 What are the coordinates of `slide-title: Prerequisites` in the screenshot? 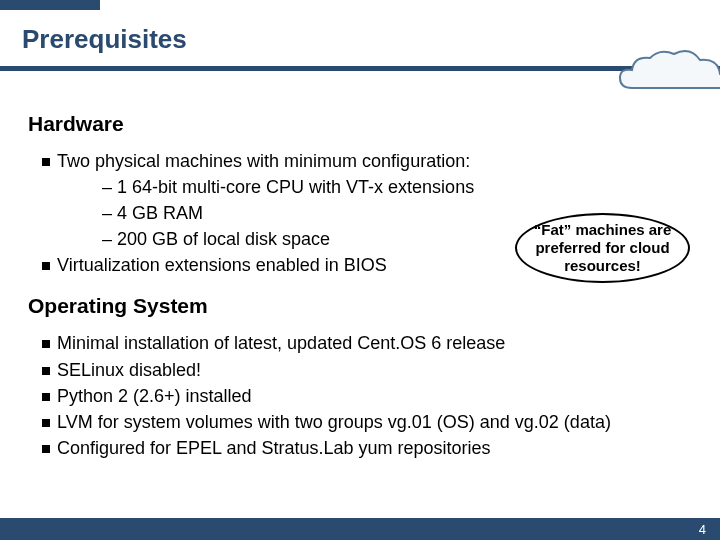 It's located at (104, 40).